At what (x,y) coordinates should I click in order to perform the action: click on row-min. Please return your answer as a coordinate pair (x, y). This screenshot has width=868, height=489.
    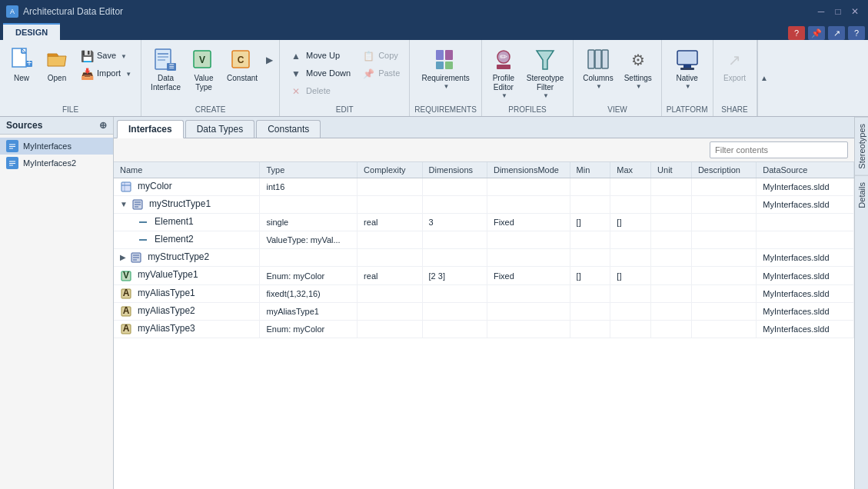
    Looking at the image, I should click on (590, 311).